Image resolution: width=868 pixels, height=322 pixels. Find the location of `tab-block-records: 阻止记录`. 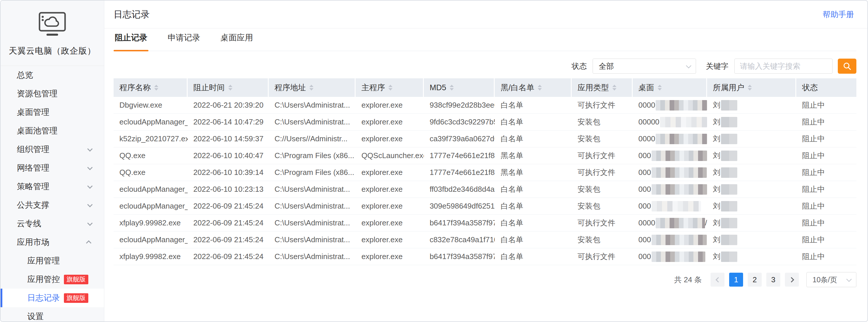

tab-block-records: 阻止记录 is located at coordinates (131, 42).